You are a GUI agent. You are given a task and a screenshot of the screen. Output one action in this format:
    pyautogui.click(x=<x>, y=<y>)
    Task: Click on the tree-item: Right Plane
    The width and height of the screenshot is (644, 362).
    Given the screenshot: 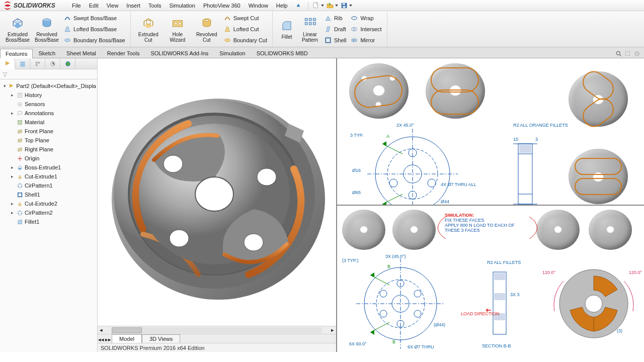 What is the action you would take?
    pyautogui.click(x=48, y=149)
    